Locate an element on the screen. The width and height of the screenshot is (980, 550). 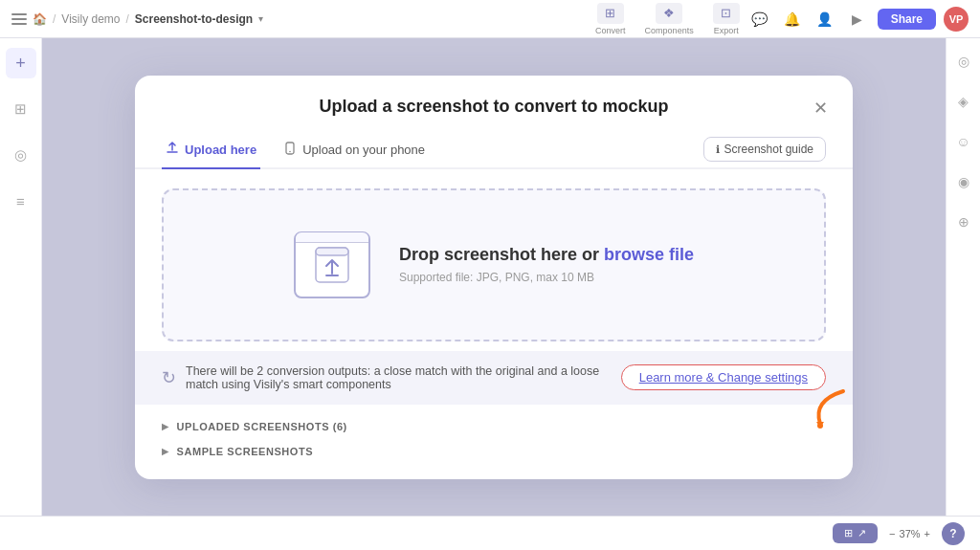
browse-file-link: browse file is located at coordinates (649, 254).